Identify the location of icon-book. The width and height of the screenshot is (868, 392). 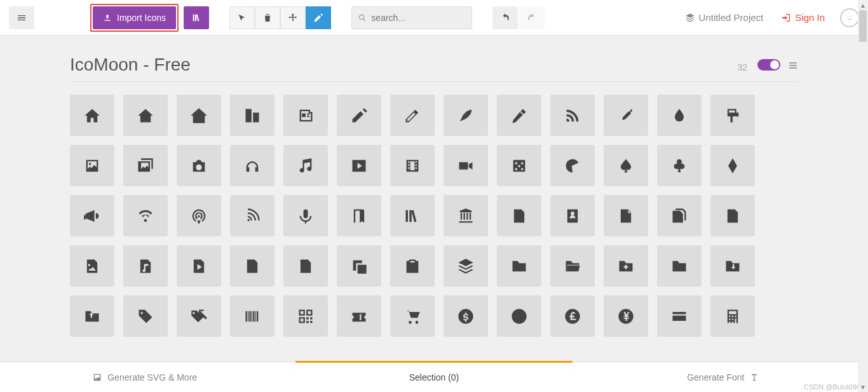
(359, 216).